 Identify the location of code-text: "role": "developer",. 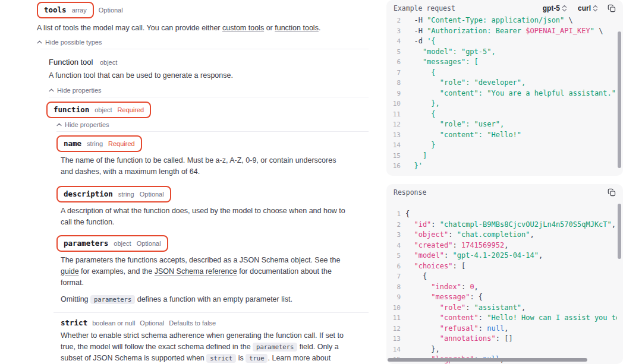
(465, 83).